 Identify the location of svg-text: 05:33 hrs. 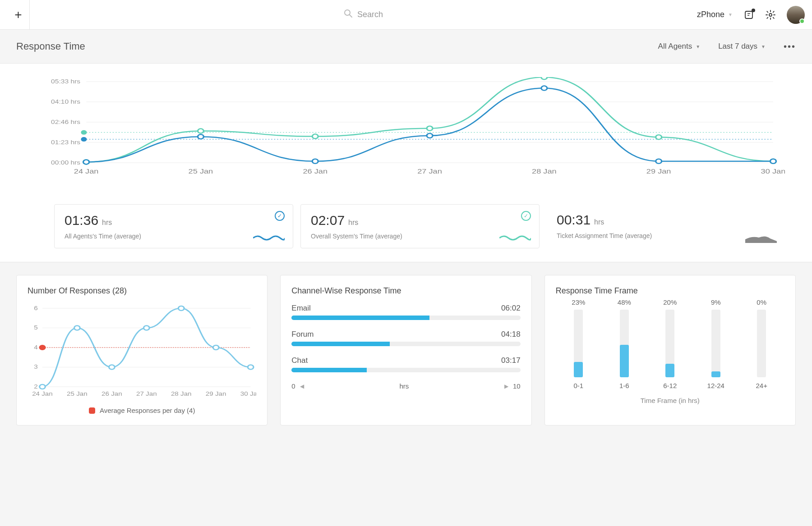
(66, 82).